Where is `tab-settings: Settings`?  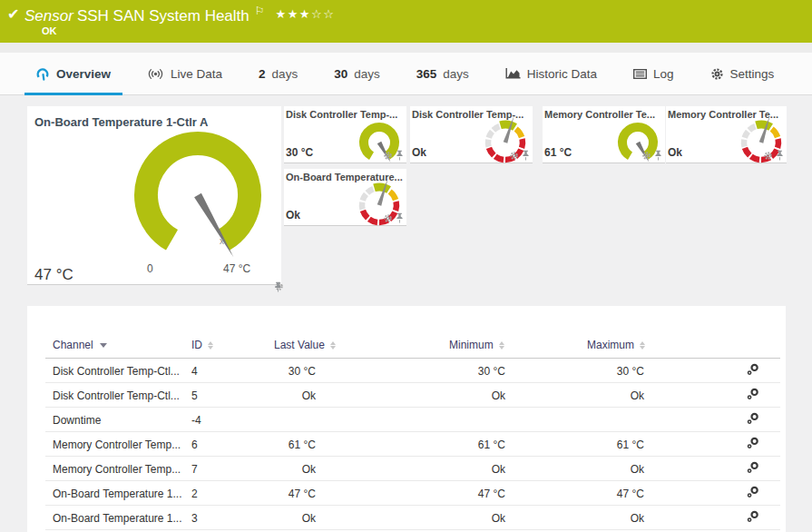 tab-settings: Settings is located at coordinates (742, 74).